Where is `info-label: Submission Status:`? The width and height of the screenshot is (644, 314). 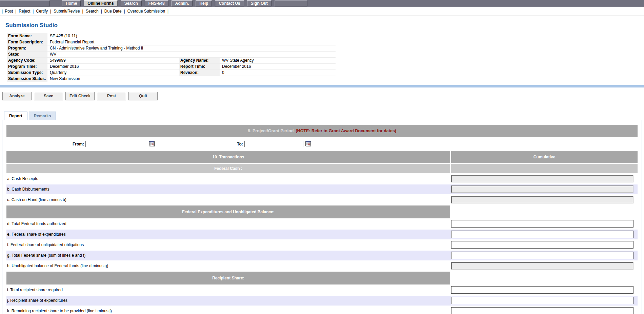
info-label: Submission Status: is located at coordinates (27, 79).